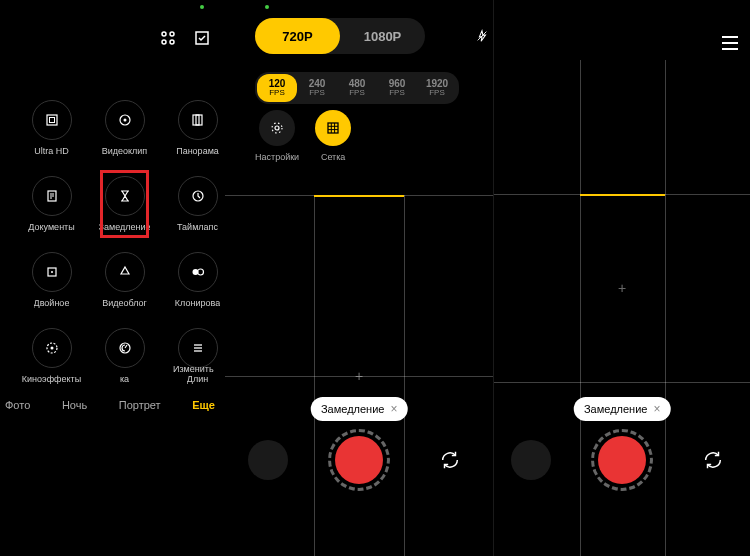  What do you see at coordinates (277, 88) in the screenshot?
I see `fps-120: 120FPS` at bounding box center [277, 88].